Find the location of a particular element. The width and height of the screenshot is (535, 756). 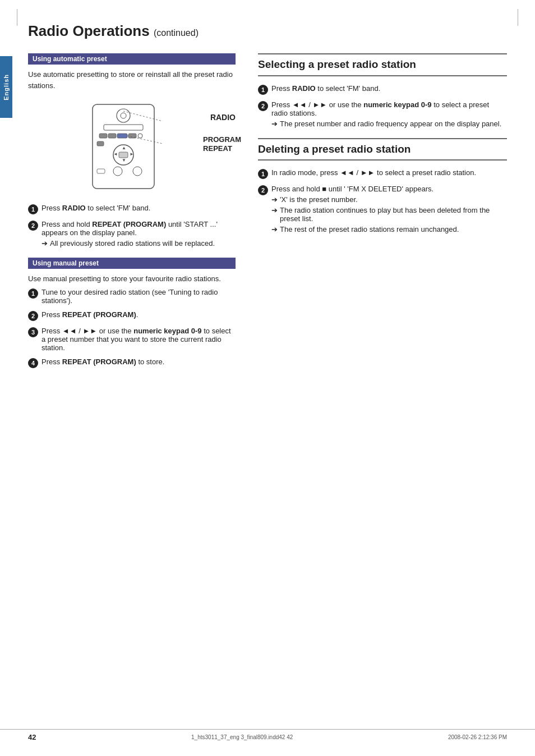

language-tab: English is located at coordinates (6, 87).